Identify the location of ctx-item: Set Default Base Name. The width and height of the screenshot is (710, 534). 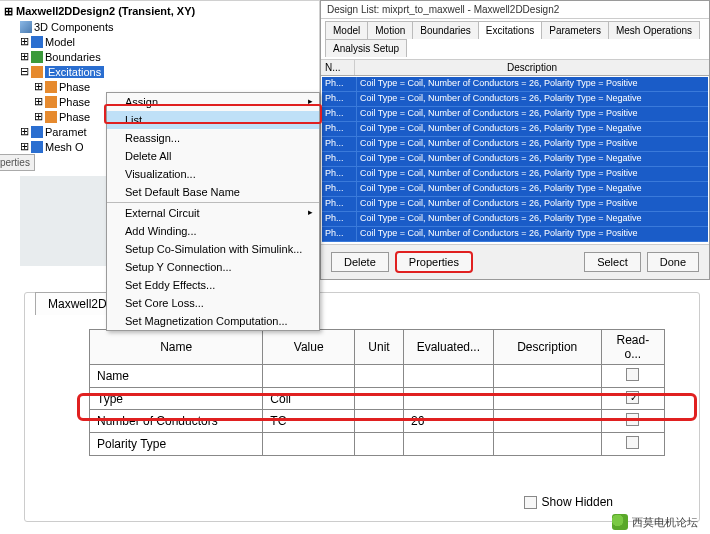
(213, 192).